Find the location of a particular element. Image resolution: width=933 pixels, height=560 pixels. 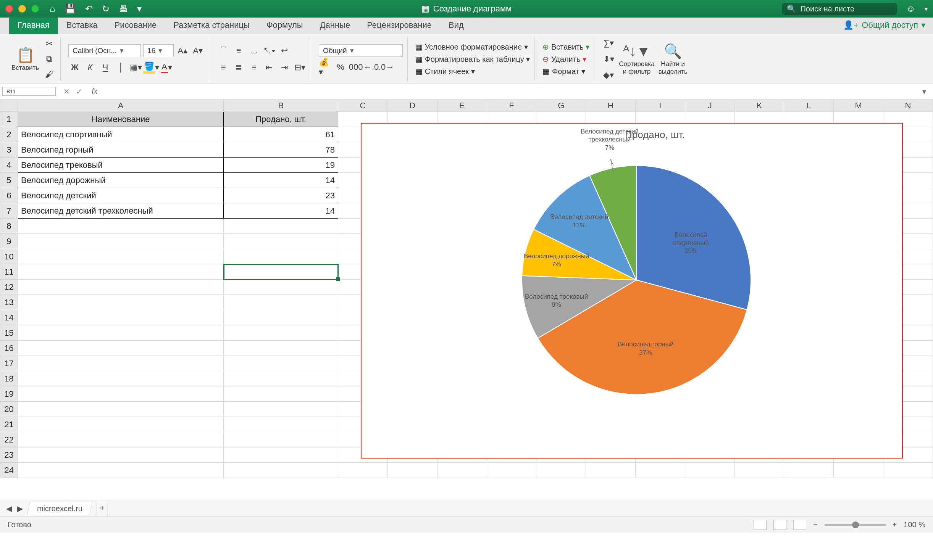

row-header: 4 is located at coordinates (9, 165).